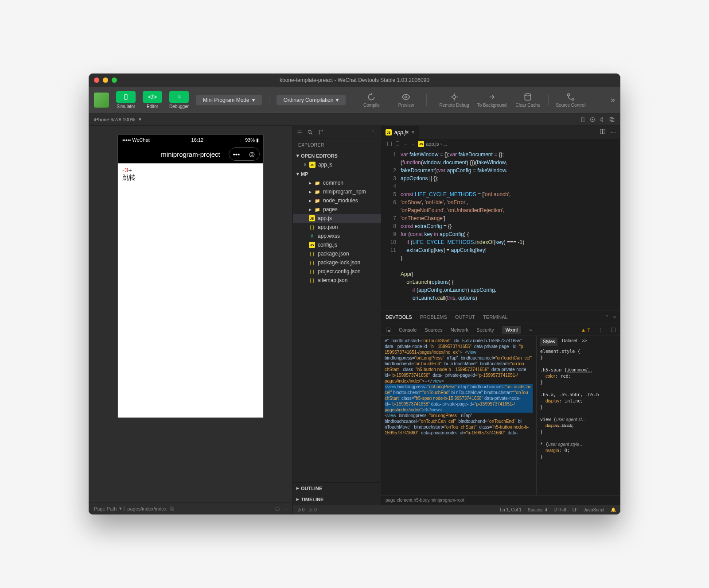 Image resolution: width=709 pixels, height=588 pixels. What do you see at coordinates (337, 156) in the screenshot?
I see `open-editors-section: ▾ OPEN EDITORS` at bounding box center [337, 156].